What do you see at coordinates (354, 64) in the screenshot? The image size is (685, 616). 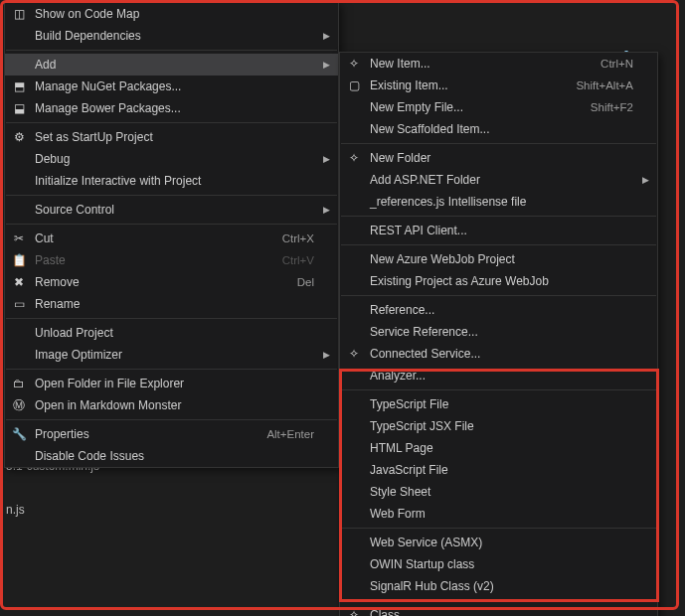 I see `newitem-icon: ✧` at bounding box center [354, 64].